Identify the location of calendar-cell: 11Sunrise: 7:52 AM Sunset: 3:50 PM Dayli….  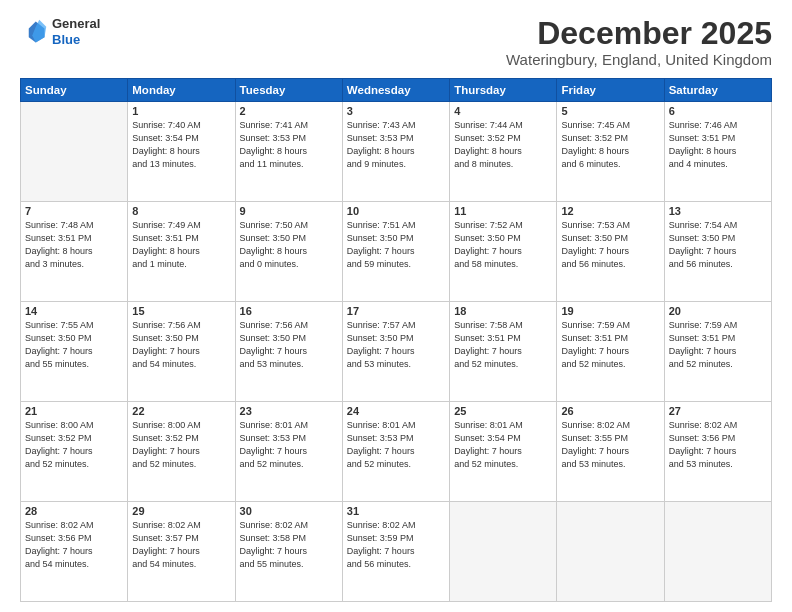
(504, 252).